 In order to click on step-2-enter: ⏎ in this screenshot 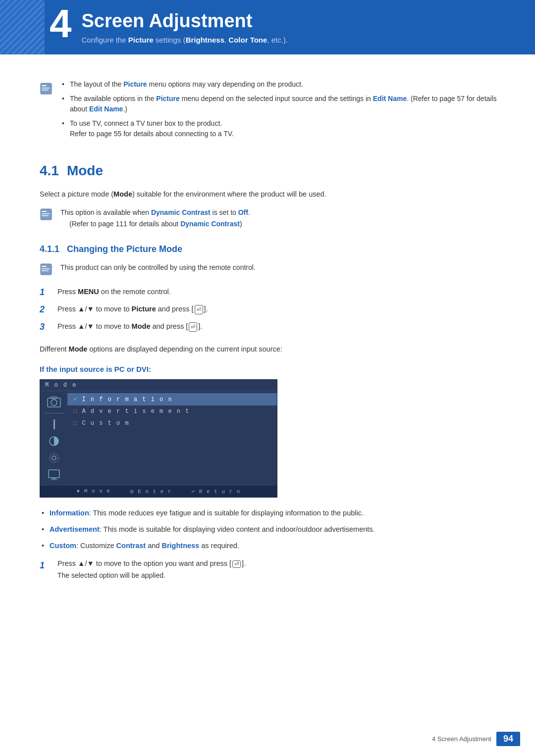, I will do `click(199, 310)`.